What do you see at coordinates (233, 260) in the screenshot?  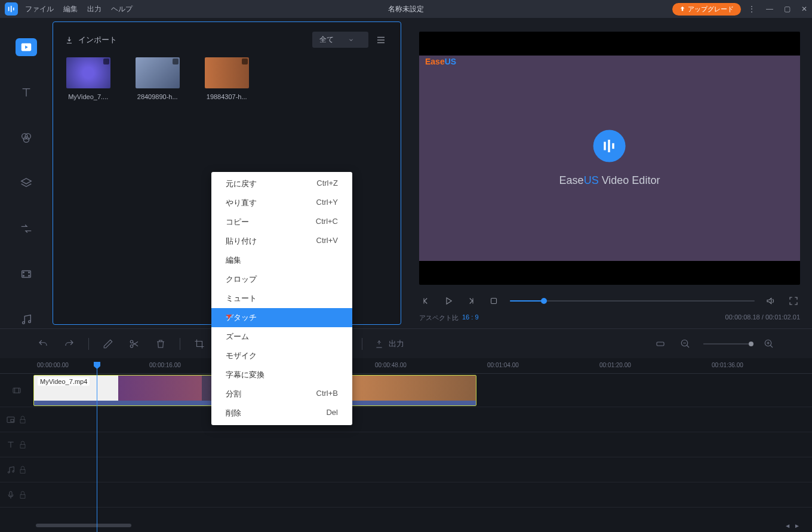 I see `context-menu-label: 編集` at bounding box center [233, 260].